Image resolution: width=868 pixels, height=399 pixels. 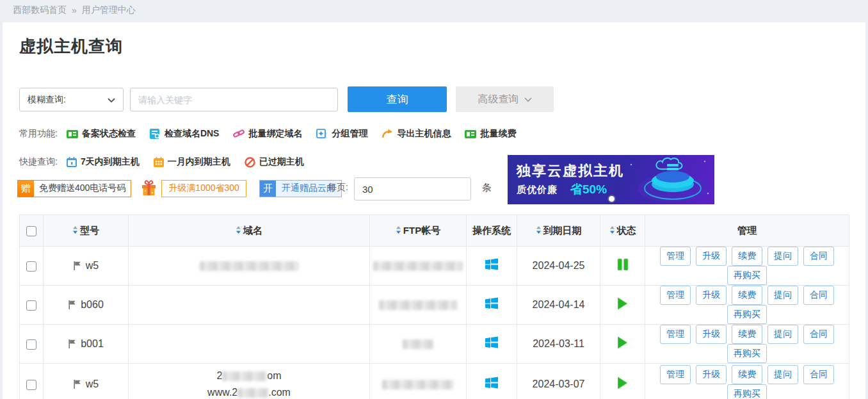 What do you see at coordinates (387, 134) in the screenshot?
I see `export-host-icon` at bounding box center [387, 134].